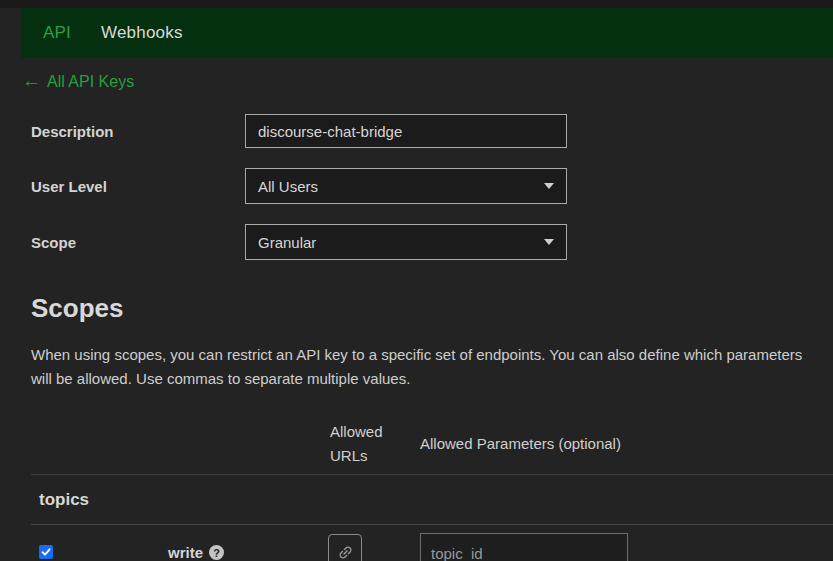  What do you see at coordinates (186, 552) in the screenshot?
I see `scope-name-label: write` at bounding box center [186, 552].